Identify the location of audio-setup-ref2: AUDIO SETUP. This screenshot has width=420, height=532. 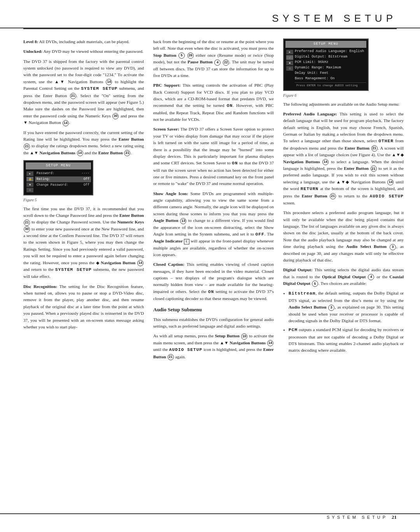
(387, 196).